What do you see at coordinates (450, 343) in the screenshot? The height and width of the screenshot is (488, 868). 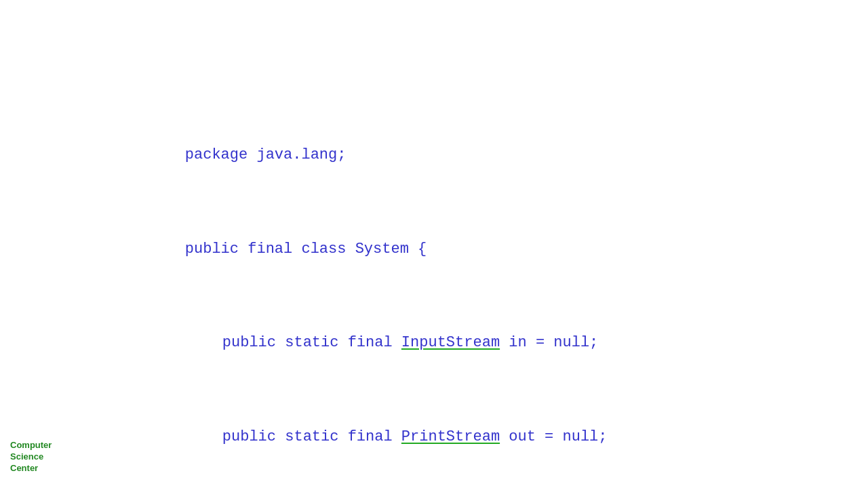 I see `type-inputstream: InputStream` at bounding box center [450, 343].